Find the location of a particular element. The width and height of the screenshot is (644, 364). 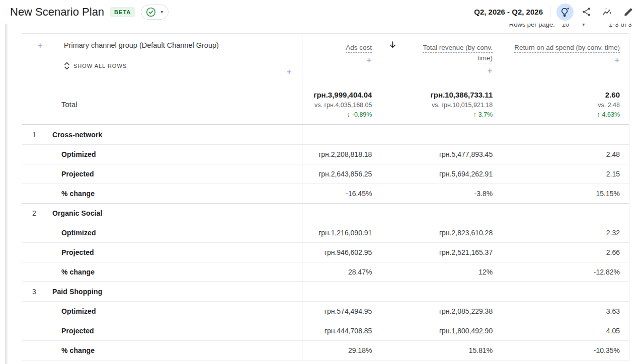

metric-cell: грн.1,800,492.90 is located at coordinates (440, 331).